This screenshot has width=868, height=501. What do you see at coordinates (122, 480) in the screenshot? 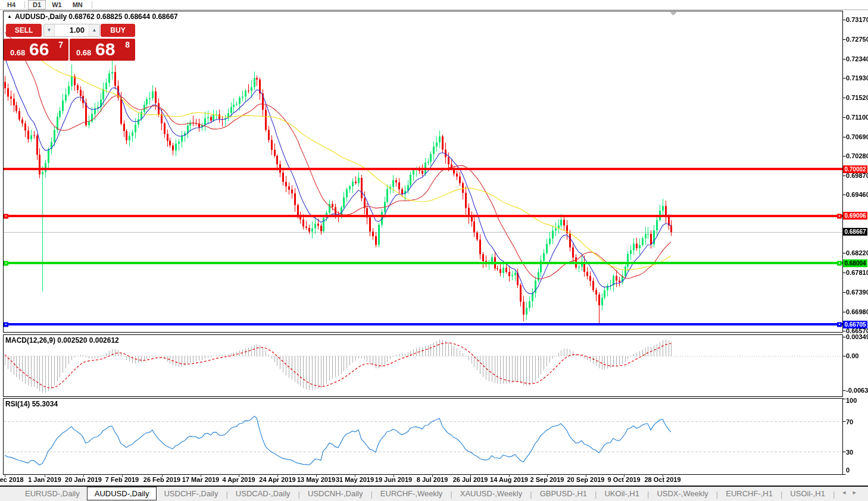
I see `date-axis-tick: 7 Feb 2019` at bounding box center [122, 480].